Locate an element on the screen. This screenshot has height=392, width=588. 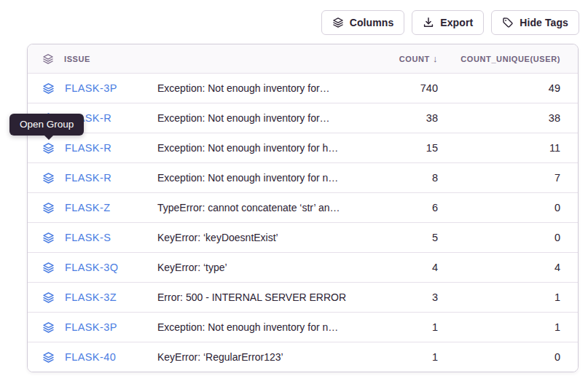
table-row: FLASK-40 KeyError: ‘RegularError123’ 1 0 is located at coordinates (303, 357).